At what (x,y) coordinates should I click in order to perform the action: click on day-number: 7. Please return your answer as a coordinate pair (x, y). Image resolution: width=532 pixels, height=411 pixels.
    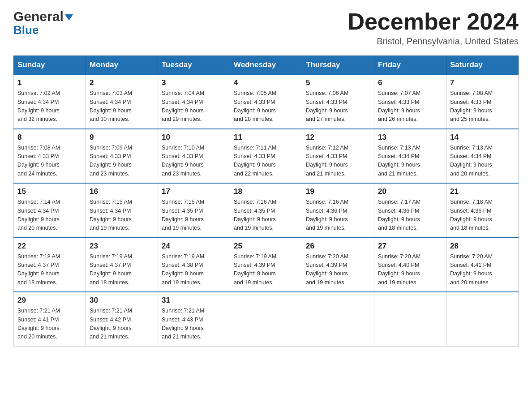
    Looking at the image, I should click on (482, 83).